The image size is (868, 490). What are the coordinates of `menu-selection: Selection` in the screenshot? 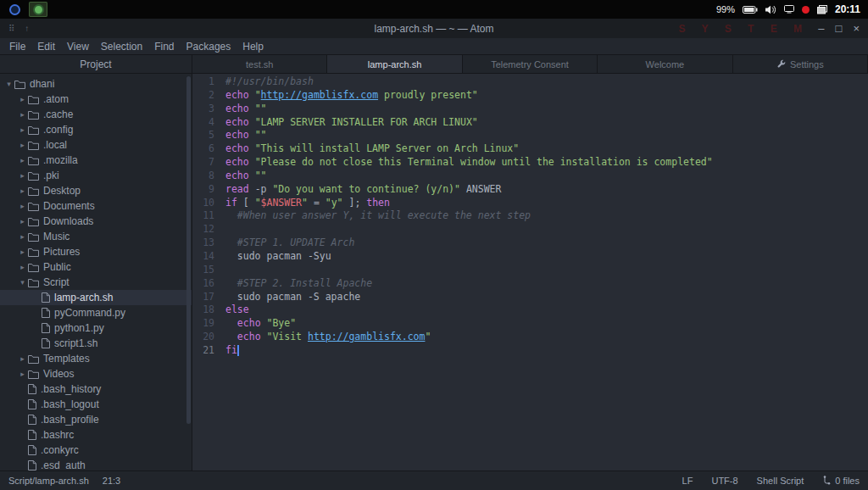 It's located at (122, 47).